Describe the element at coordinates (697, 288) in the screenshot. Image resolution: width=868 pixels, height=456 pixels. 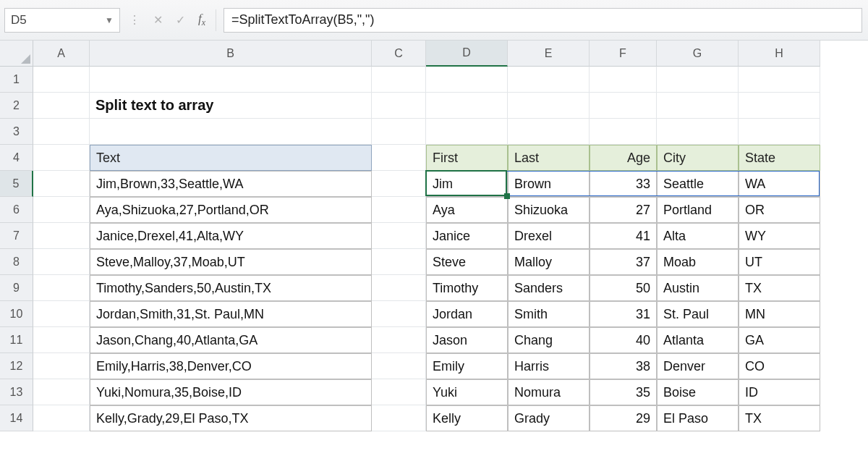
I see `right-city-9: Austin` at that location.